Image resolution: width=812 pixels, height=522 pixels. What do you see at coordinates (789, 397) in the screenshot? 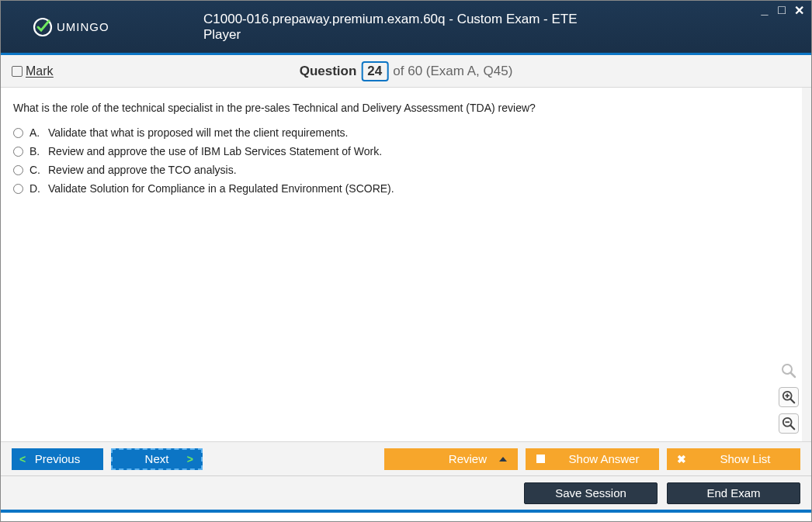
I see `zoom-in-icon` at bounding box center [789, 397].